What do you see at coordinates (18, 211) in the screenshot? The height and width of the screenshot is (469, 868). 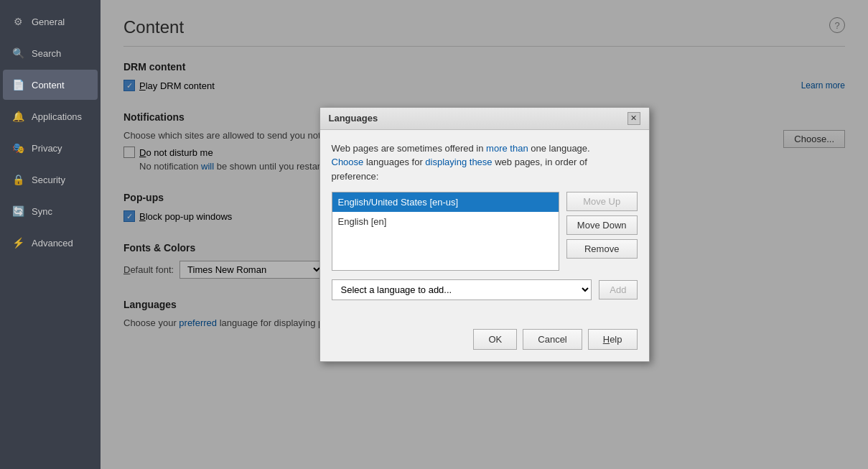 I see `sync-icon: 🔄` at bounding box center [18, 211].